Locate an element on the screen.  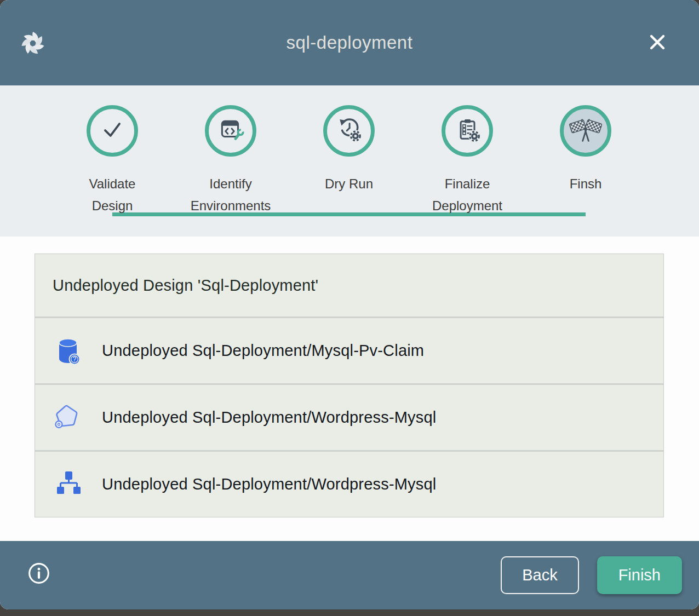
step-label: Identify Environments is located at coordinates (231, 195).